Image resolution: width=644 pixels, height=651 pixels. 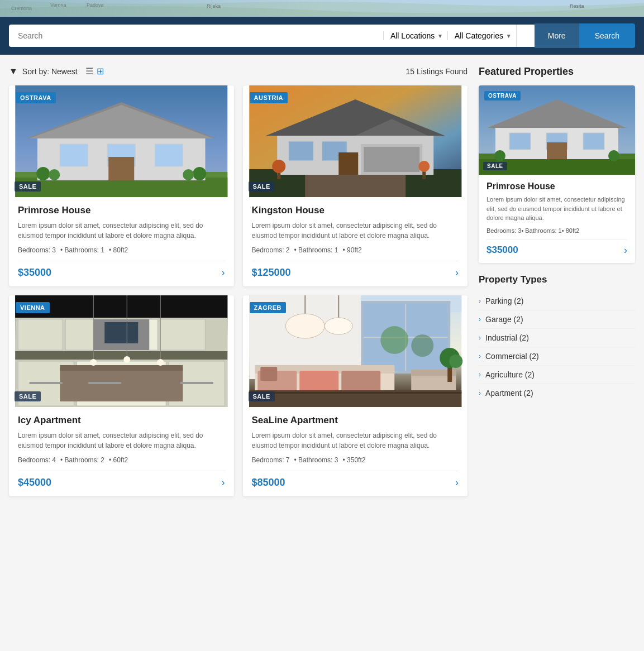 What do you see at coordinates (355, 270) in the screenshot?
I see `property-price-row-2: $125000 ›` at bounding box center [355, 270].